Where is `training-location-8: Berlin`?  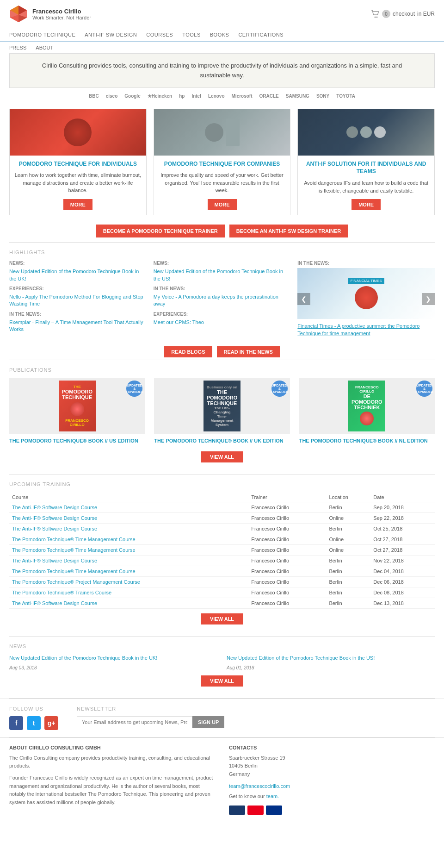 training-location-8: Berlin is located at coordinates (348, 593).